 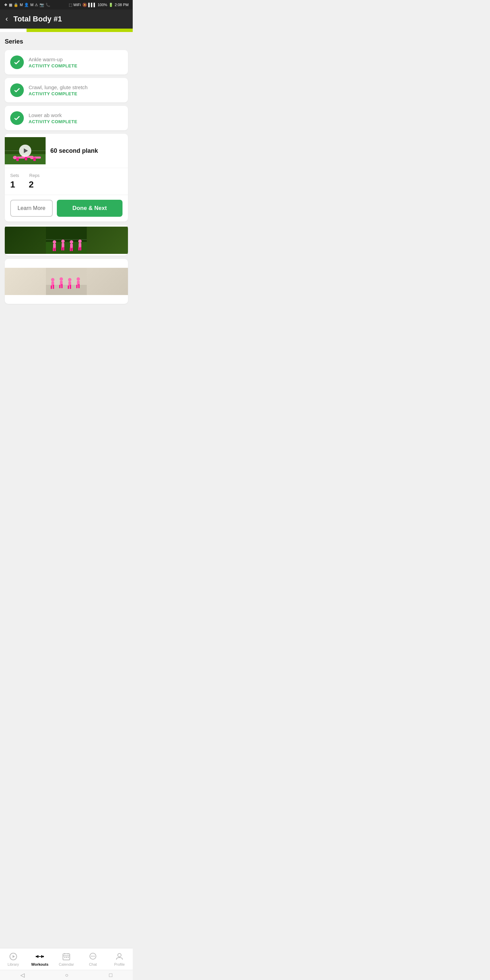 I want to click on series-label: Series, so click(x=66, y=42).